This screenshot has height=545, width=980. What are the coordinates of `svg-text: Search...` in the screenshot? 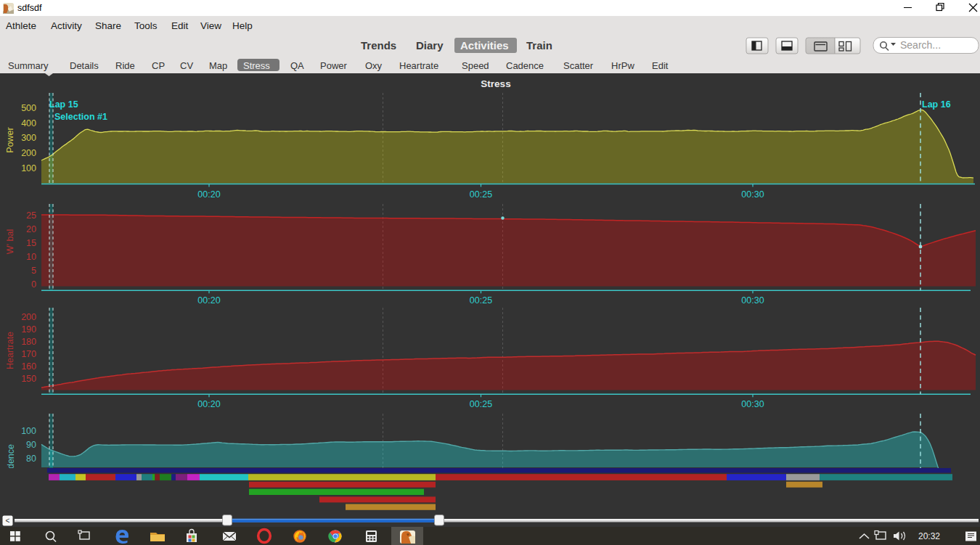 It's located at (920, 45).